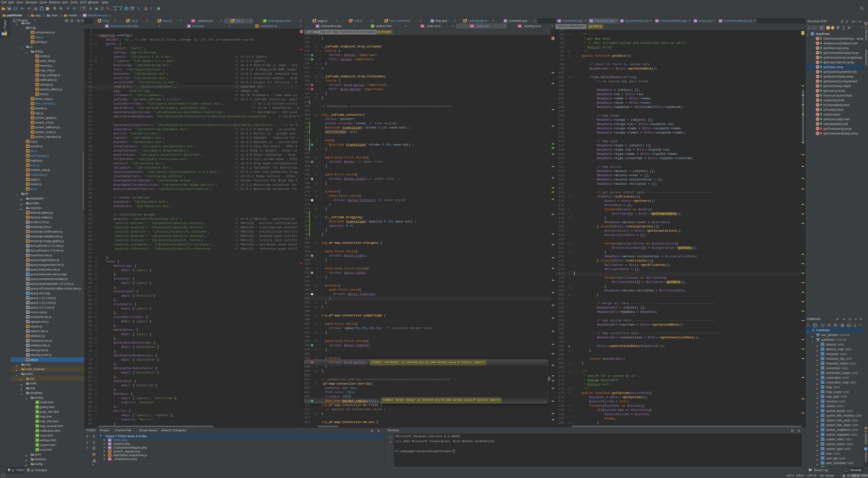 This screenshot has width=868, height=478. I want to click on svg-text: QL, so click(848, 325).